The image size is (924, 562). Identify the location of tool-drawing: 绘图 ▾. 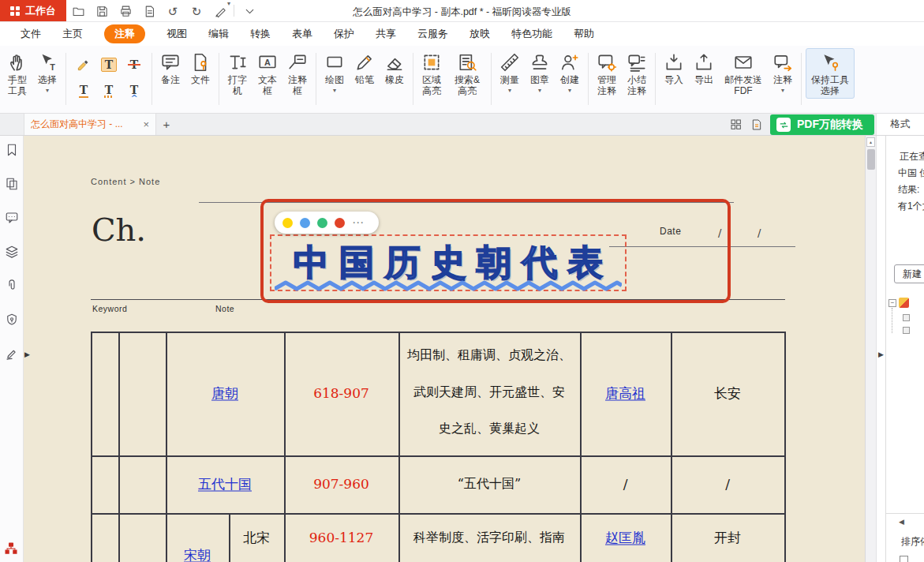
(335, 72).